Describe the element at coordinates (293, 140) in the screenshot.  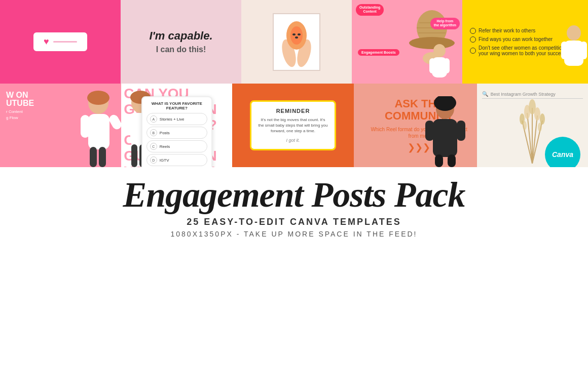
I see `reminder-card-button: I got it.` at that location.